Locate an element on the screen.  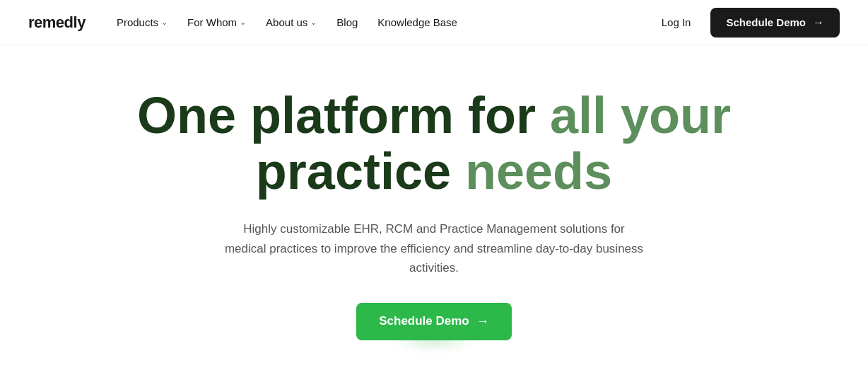
nav-link-for-whom: For Whom ⌄ is located at coordinates (216, 23).